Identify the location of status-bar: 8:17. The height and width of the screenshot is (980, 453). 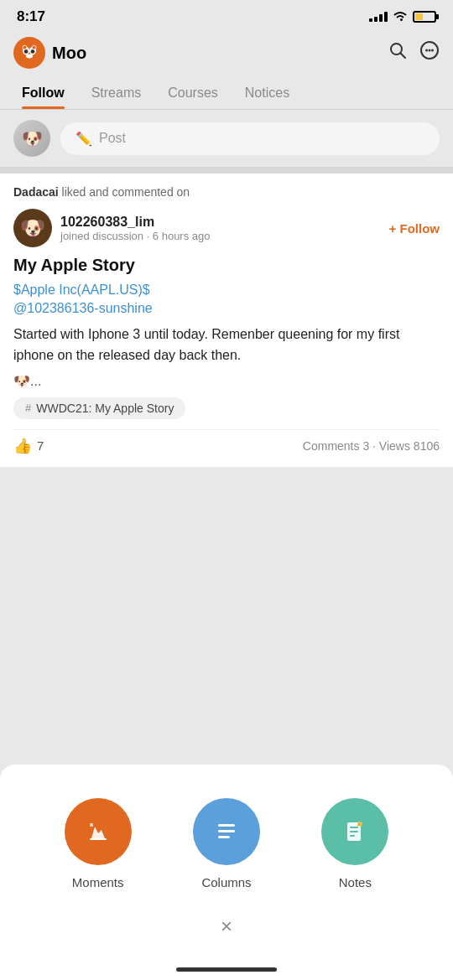
(226, 15).